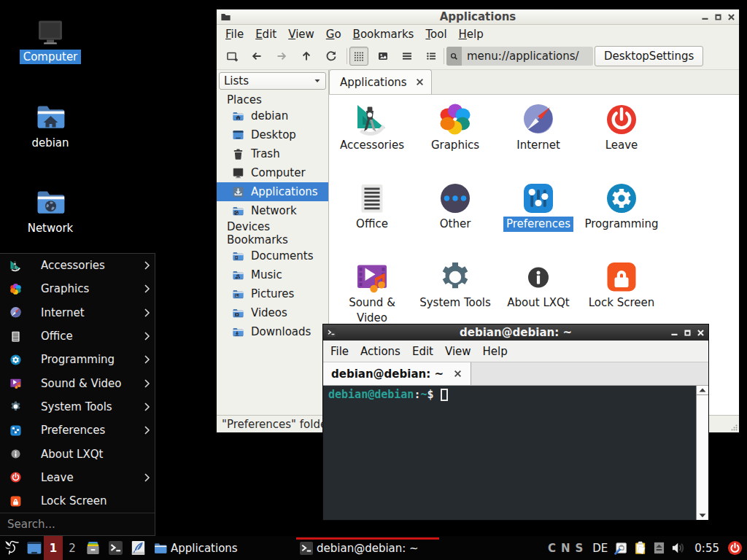 Image resolution: width=747 pixels, height=560 pixels. I want to click on back-button, so click(257, 56).